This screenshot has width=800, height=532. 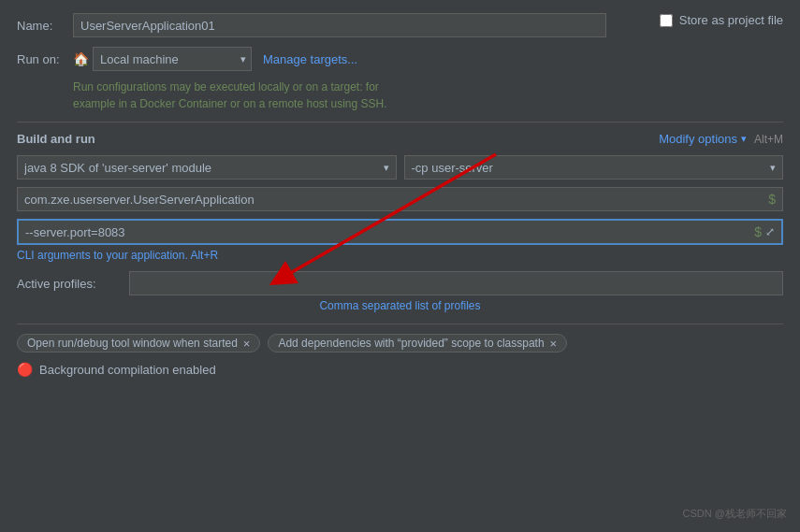 I want to click on active-profiles-label: Active profiles:, so click(x=68, y=284).